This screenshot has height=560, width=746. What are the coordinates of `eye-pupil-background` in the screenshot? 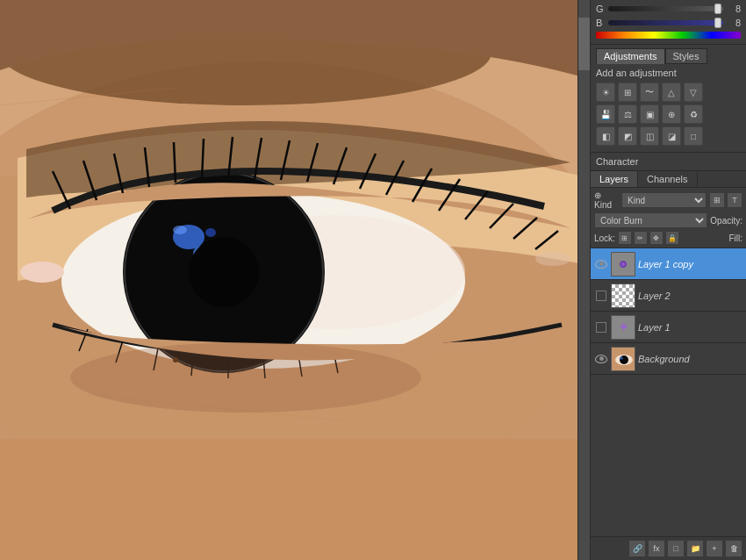 It's located at (602, 358).